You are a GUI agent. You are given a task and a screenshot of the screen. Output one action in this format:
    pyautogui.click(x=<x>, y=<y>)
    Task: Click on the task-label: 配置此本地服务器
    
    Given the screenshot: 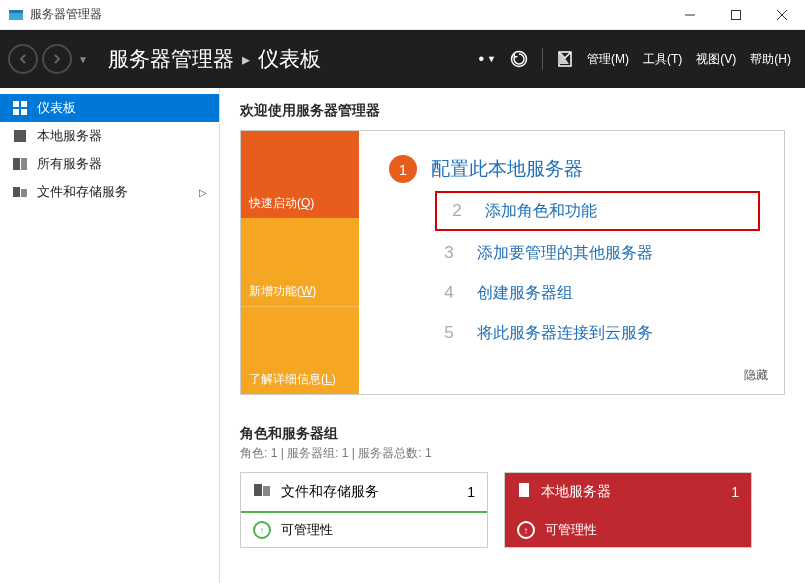 What is the action you would take?
    pyautogui.click(x=507, y=169)
    